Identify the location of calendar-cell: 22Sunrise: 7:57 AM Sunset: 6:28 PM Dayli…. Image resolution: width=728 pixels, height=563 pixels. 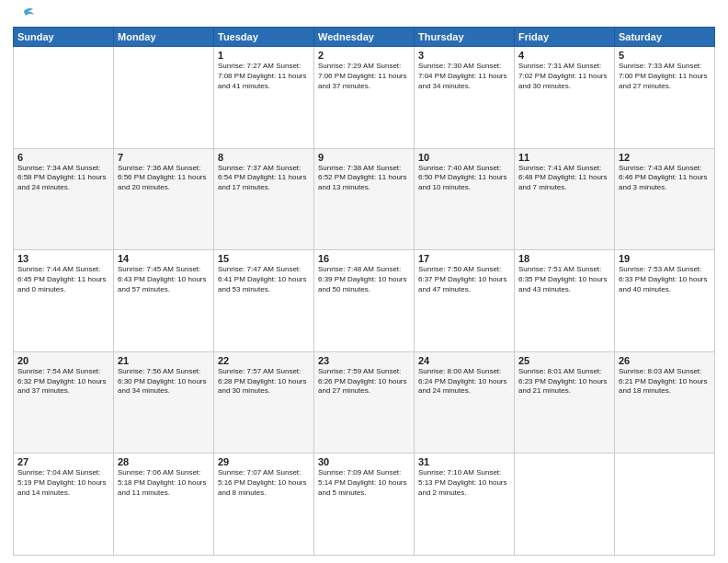
(265, 403).